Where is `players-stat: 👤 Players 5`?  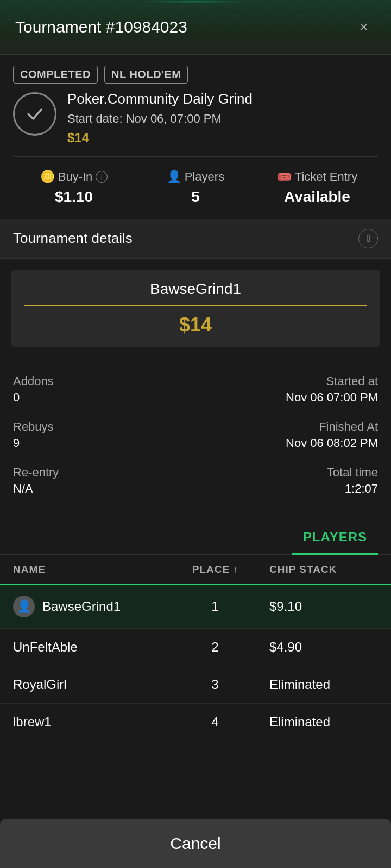
players-stat: 👤 Players 5 is located at coordinates (195, 188).